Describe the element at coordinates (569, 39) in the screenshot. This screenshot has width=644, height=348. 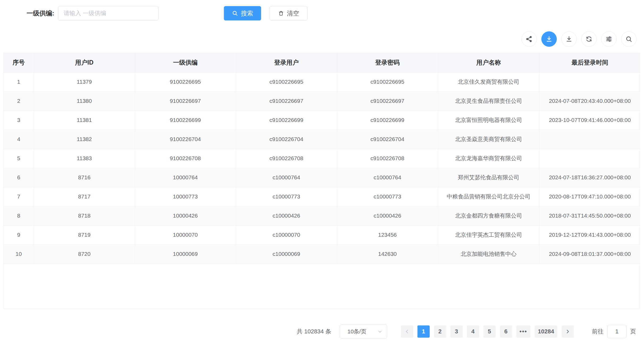
I see `export-download-icon` at that location.